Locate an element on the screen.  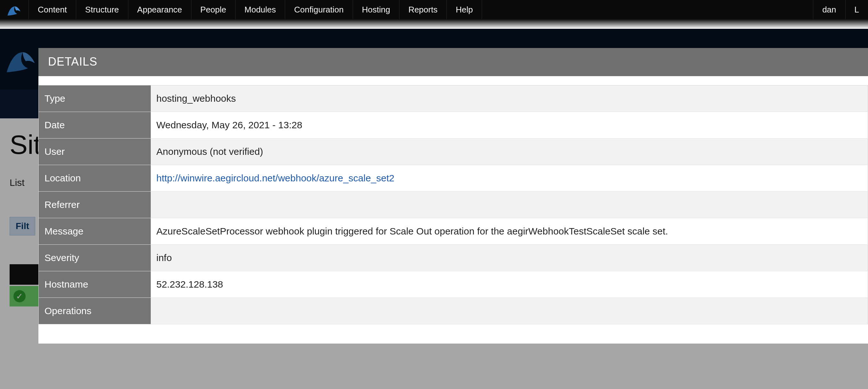
menu-reports: Reports is located at coordinates (423, 9).